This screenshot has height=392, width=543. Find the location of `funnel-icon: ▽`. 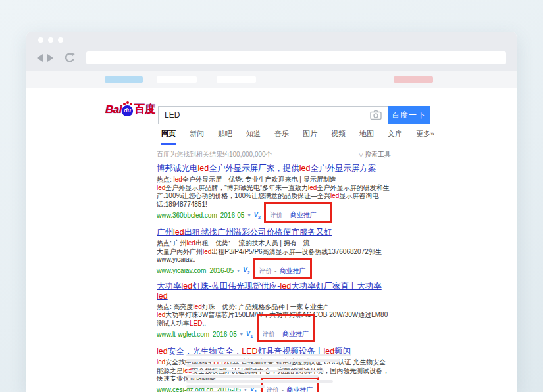

funnel-icon: ▽ is located at coordinates (361, 155).